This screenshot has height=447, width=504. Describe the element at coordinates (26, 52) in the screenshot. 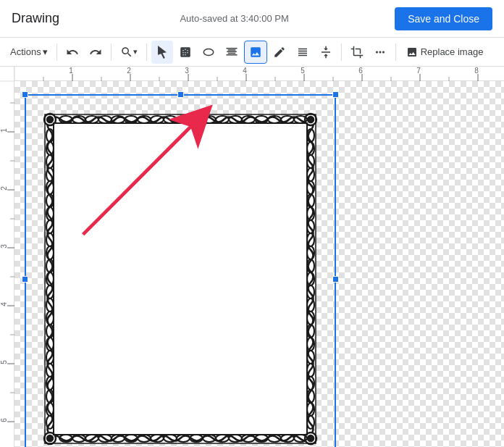

I see `actions-label: Actions` at that location.